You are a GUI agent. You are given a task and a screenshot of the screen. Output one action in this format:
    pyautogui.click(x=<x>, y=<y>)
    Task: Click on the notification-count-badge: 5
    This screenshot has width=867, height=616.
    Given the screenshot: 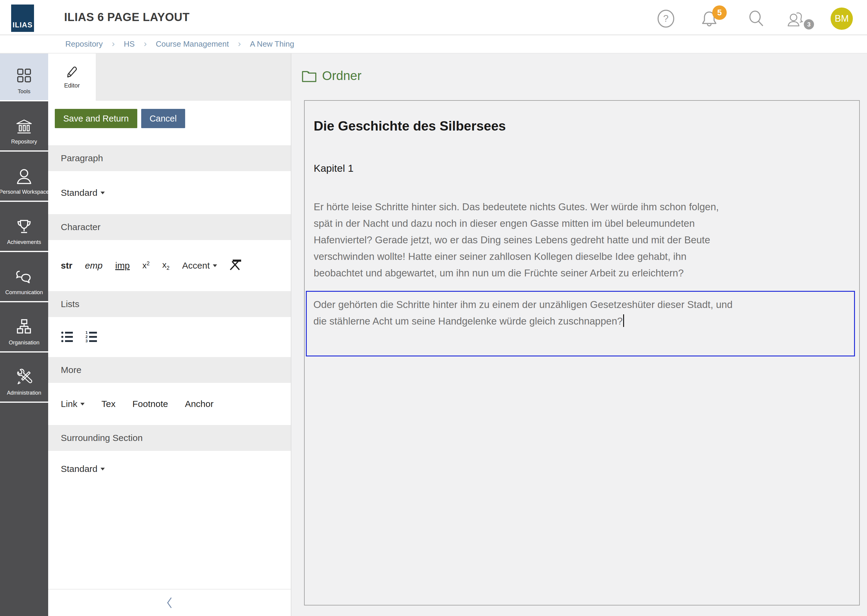 What is the action you would take?
    pyautogui.click(x=719, y=13)
    